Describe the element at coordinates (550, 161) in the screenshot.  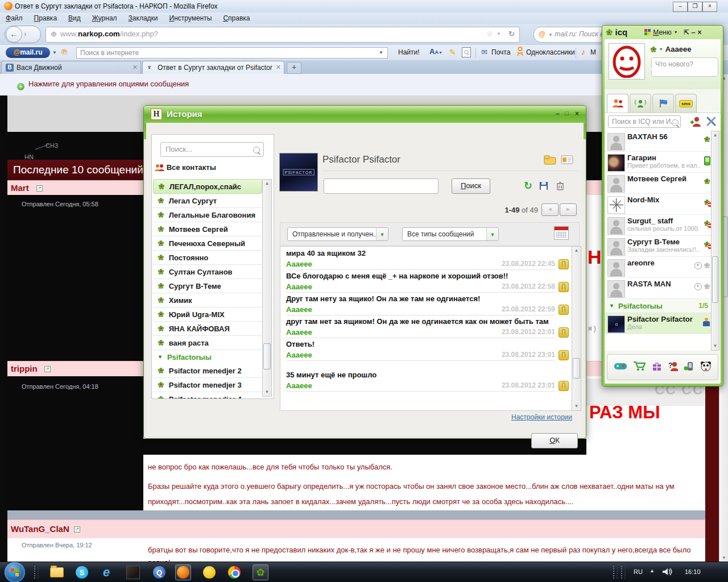
I see `archive-folder-icon` at that location.